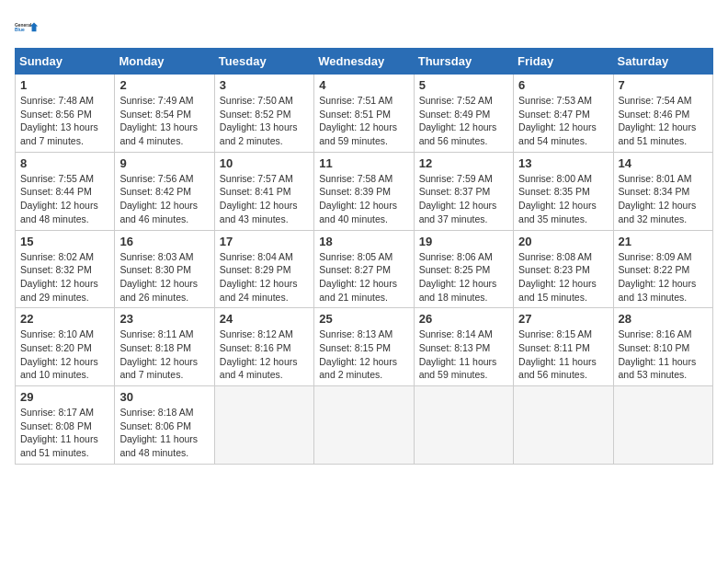 This screenshot has width=728, height=563. What do you see at coordinates (664, 199) in the screenshot?
I see `day-info: Sunrise: 8:01 AMSunset: 8:34 PMDaylight:…` at bounding box center [664, 199].